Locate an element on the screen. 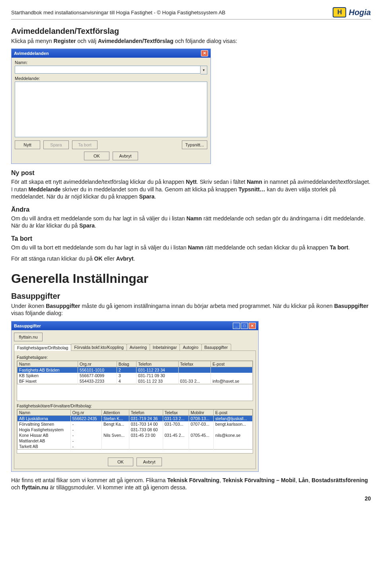  table-row: BF Havet554433-22334031-11 22 33031-33 2… is located at coordinates (135, 381).